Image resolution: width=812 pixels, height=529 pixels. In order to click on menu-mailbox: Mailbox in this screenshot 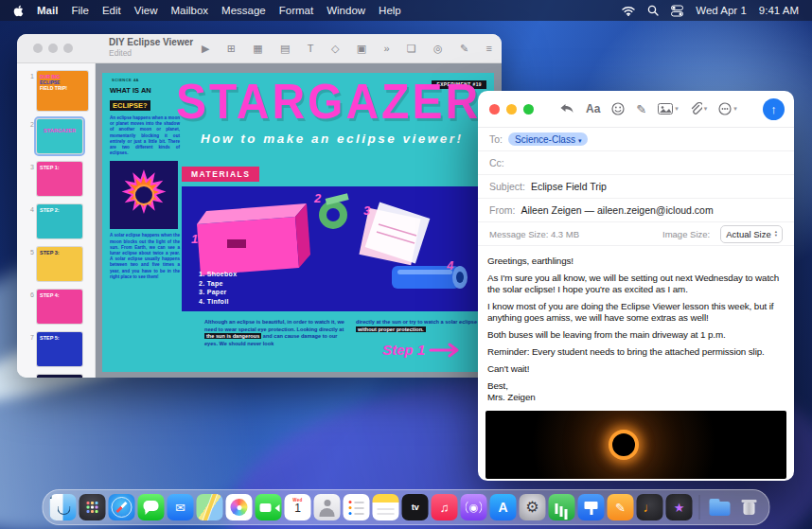, I will do `click(189, 10)`.